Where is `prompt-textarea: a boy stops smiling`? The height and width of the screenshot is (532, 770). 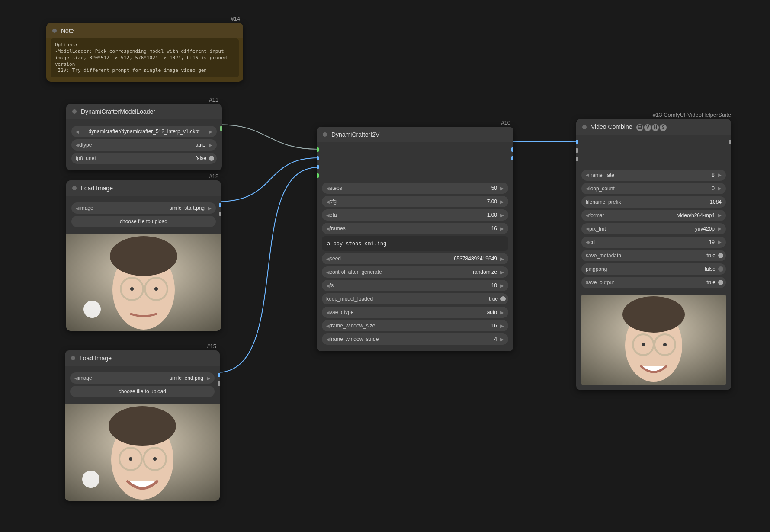
prompt-textarea: a boy stops smiling is located at coordinates (415, 244).